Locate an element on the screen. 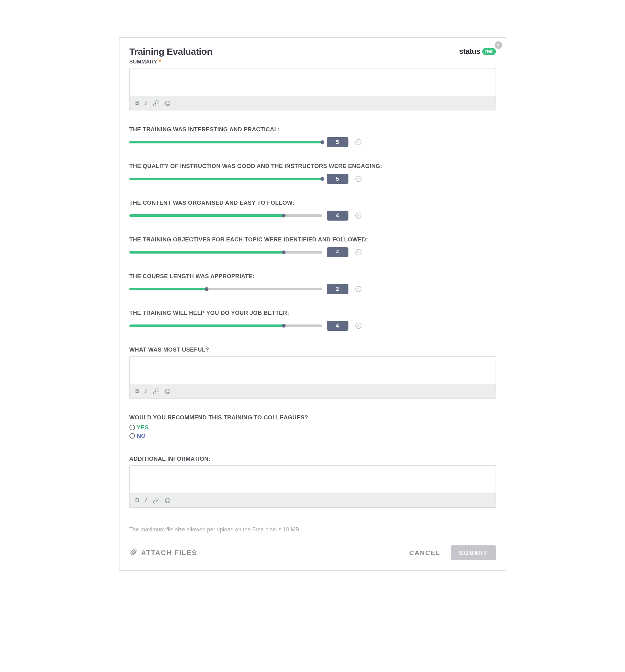  summary-input is located at coordinates (313, 82).